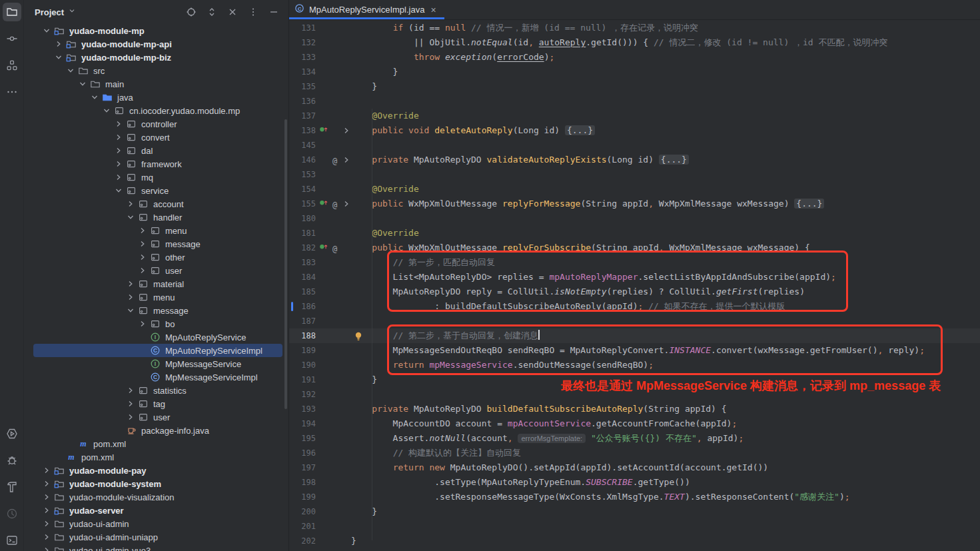 The height and width of the screenshot is (551, 980). Describe the element at coordinates (156, 484) in the screenshot. I see `tree-item-yudao-module-system: yudao-module-system` at that location.